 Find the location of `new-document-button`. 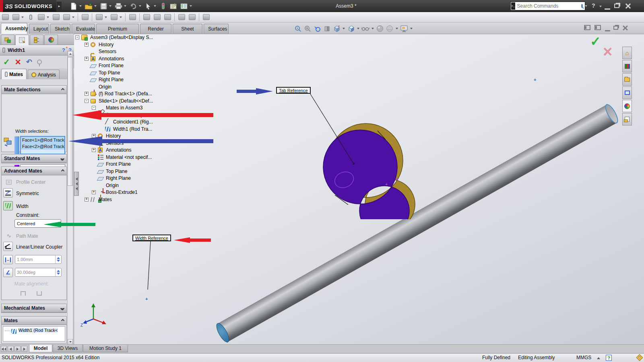

new-document-button is located at coordinates (74, 6).